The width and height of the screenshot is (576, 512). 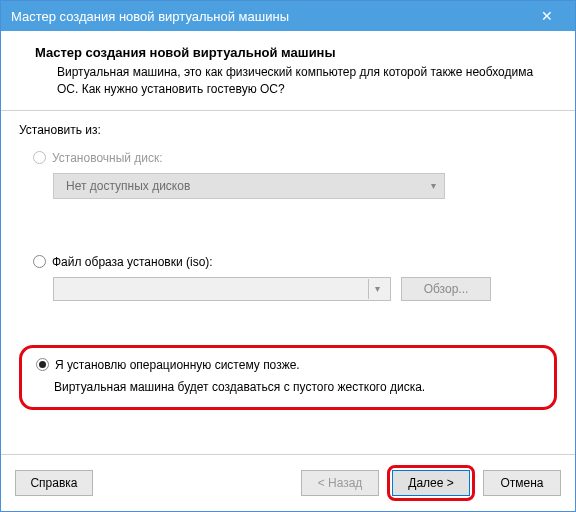 I want to click on option-install-later-label: Я установлю операционную систему позже., so click(x=178, y=365).